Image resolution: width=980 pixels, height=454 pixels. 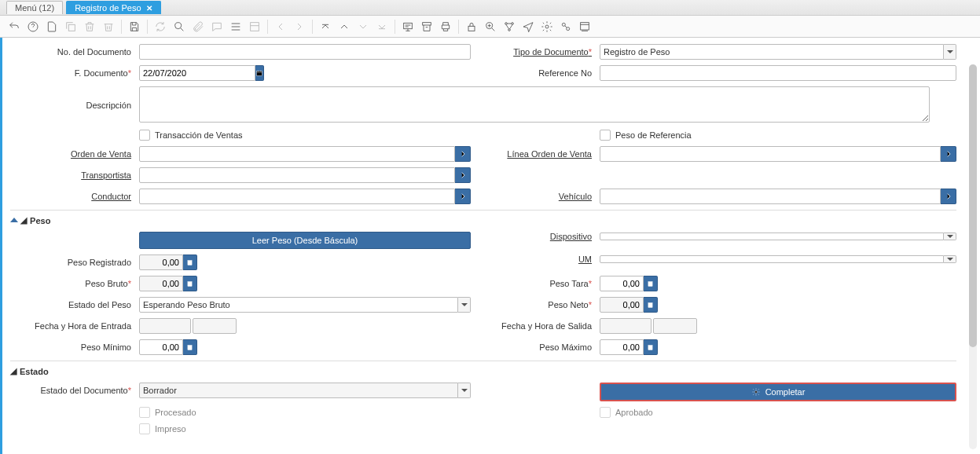 What do you see at coordinates (75, 196) in the screenshot?
I see `label-driver: Conductor` at bounding box center [75, 196].